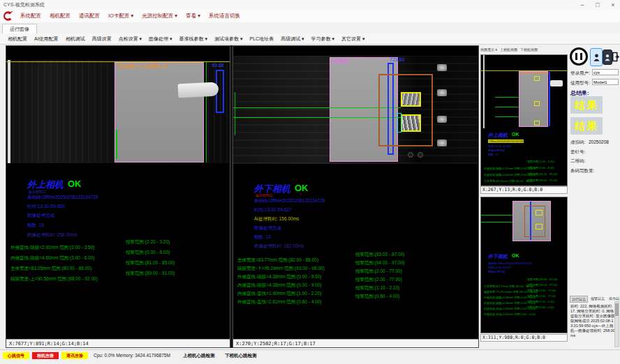 This screenshot has width=620, height=364. What do you see at coordinates (241, 356) in the screenshot?
I see `bottom-camera-heartbeat-status: 下相机心跳检测` at bounding box center [241, 356].